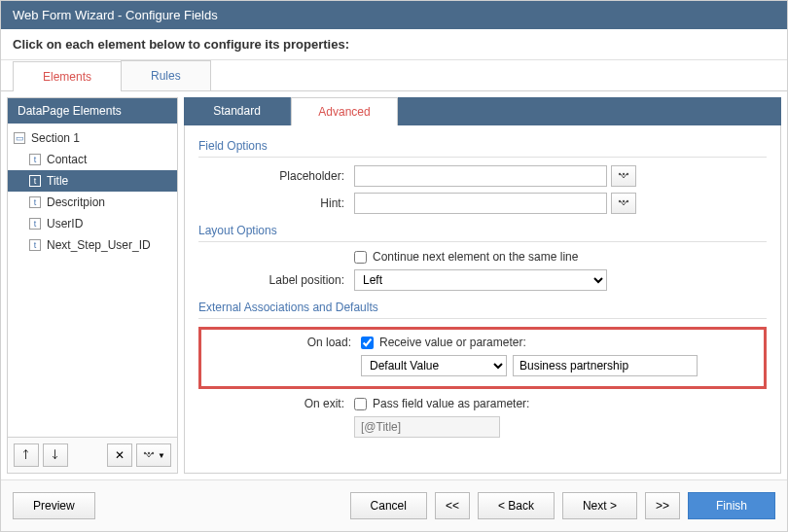  Describe the element at coordinates (76, 202) in the screenshot. I see `tree-field-label: Descritpion` at that location.